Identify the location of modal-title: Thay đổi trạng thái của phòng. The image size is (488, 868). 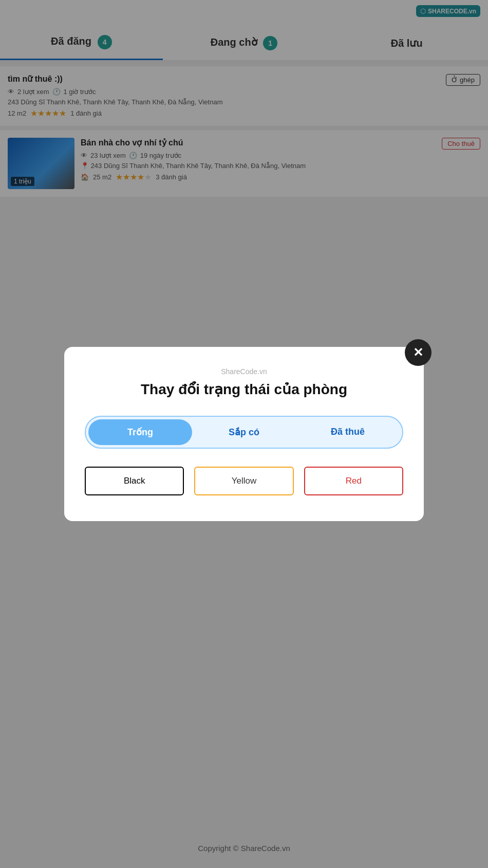
(244, 390).